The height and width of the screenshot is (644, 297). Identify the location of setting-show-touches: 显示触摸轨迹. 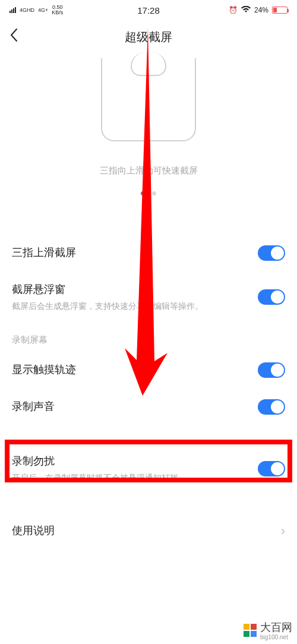
(148, 370).